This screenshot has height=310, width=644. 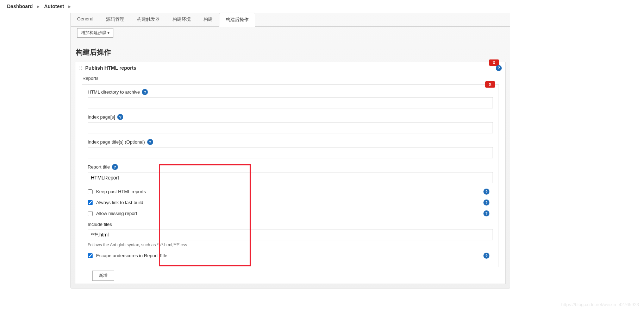 What do you see at coordinates (111, 68) in the screenshot?
I see `panel-title: Publish HTML reports` at bounding box center [111, 68].